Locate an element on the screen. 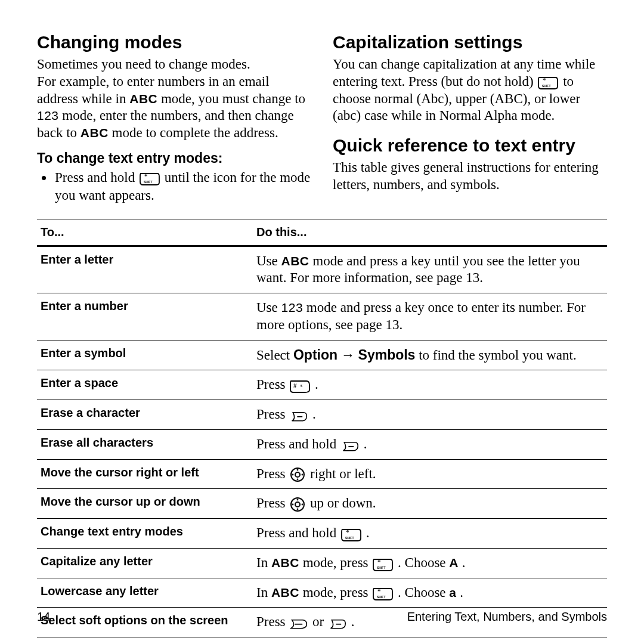 Image resolution: width=644 pixels, height=644 pixels. table-row: Lowercase any letterIn ABC mode, press *… is located at coordinates (322, 593).